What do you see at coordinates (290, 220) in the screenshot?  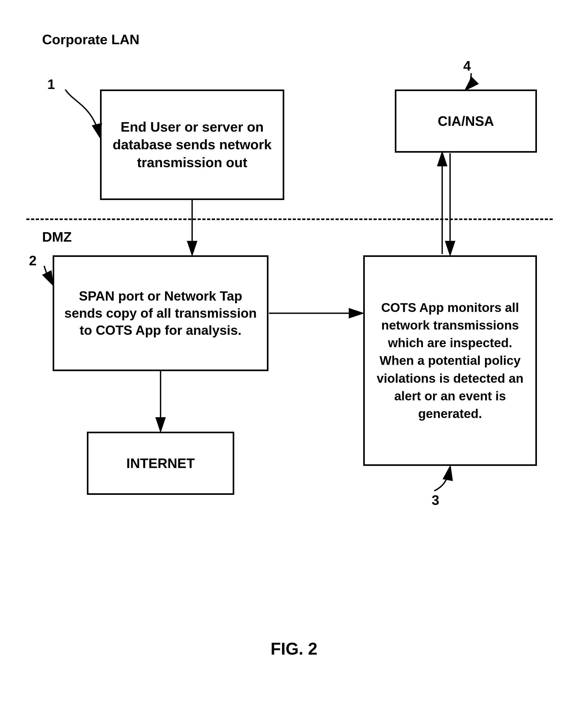 I see `dmz-dashed-line` at bounding box center [290, 220].